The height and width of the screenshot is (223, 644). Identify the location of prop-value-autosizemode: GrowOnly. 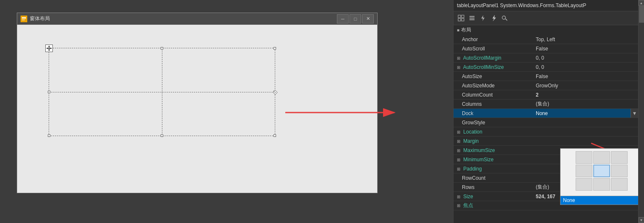
(586, 86).